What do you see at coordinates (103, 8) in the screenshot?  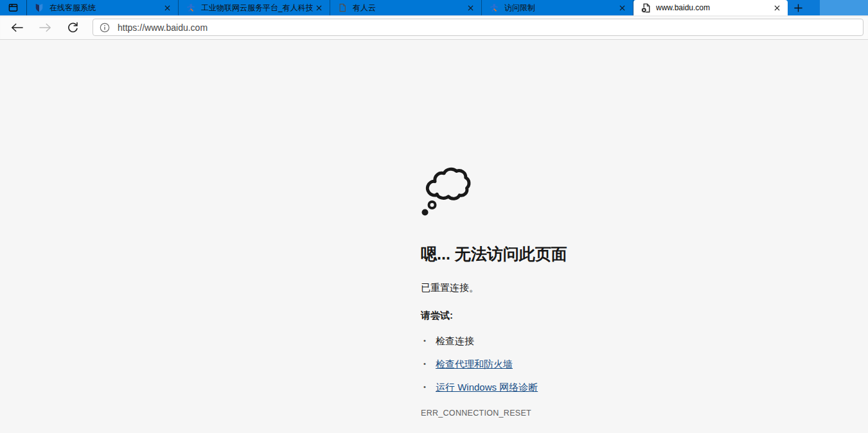 I see `tab-online-service: 在线客服系统` at bounding box center [103, 8].